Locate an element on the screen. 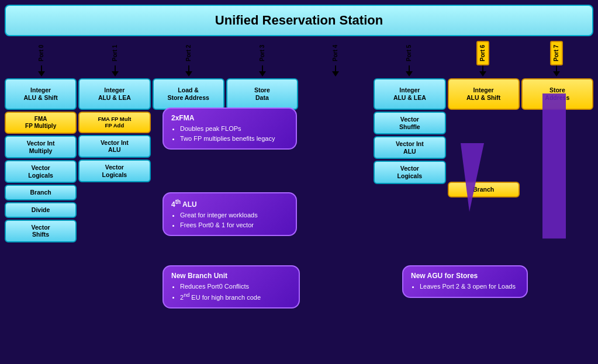  unit-divide: Divide is located at coordinates (41, 210).